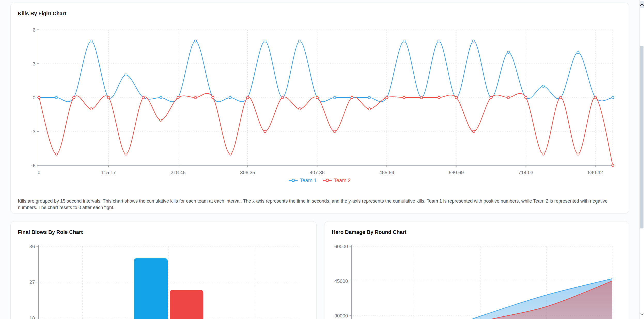 This screenshot has width=644, height=319. I want to click on scroll-up-button, so click(642, 5).